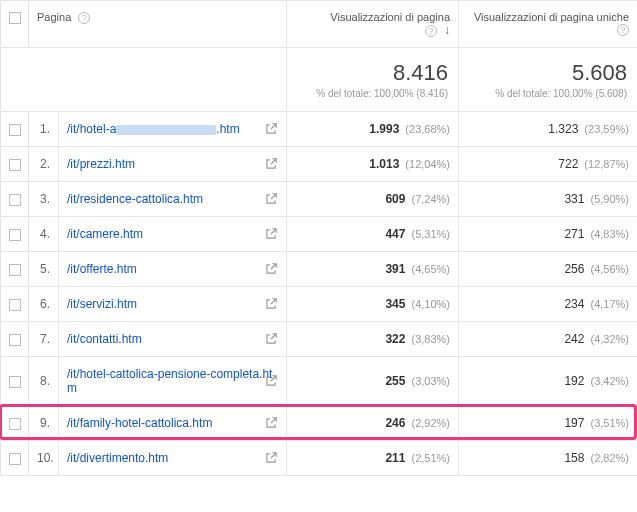 The height and width of the screenshot is (512, 637). What do you see at coordinates (320, 80) in the screenshot?
I see `totals-row: 8.416 % del totale: 100,00% (8.416) 5.60…` at bounding box center [320, 80].